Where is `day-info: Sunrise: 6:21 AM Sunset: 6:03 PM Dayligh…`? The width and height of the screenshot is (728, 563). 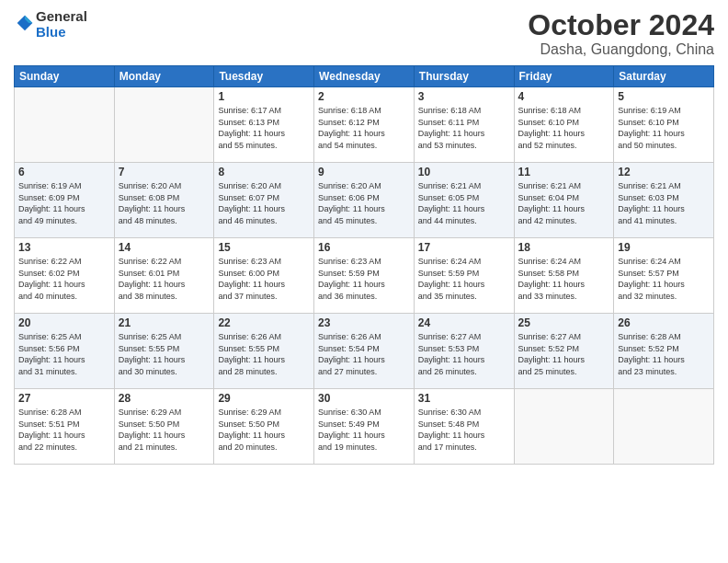
day-info: Sunrise: 6:21 AM Sunset: 6:03 PM Dayligh… is located at coordinates (664, 203).